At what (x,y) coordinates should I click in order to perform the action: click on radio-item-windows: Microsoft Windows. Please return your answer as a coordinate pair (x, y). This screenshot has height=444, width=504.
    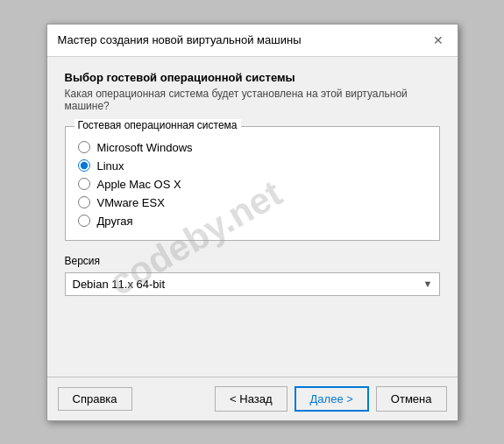
    Looking at the image, I should click on (252, 147).